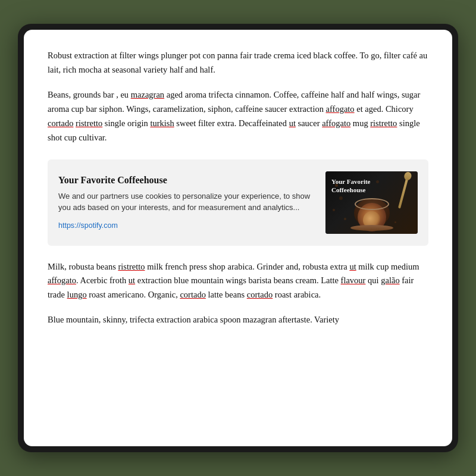  Describe the element at coordinates (238, 63) in the screenshot. I see `paragraph-1: Robust extraction at filter wings plunge…` at that location.